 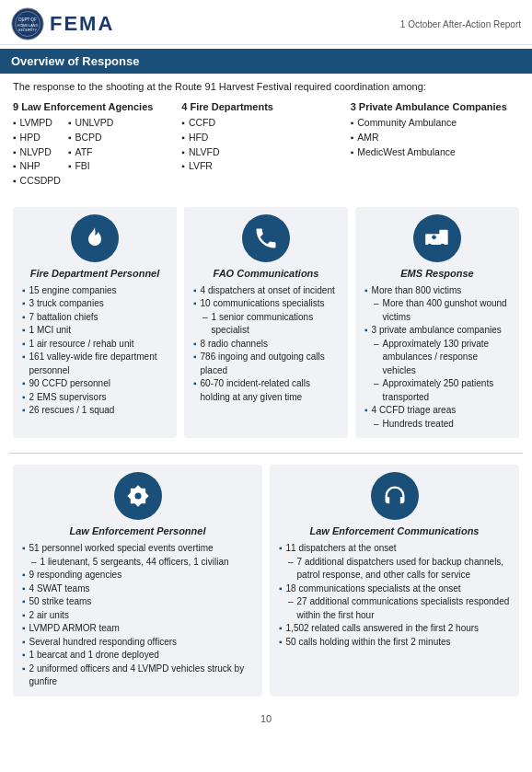 What do you see at coordinates (201, 123) in the screenshot?
I see `agency-item: CCFD` at bounding box center [201, 123].